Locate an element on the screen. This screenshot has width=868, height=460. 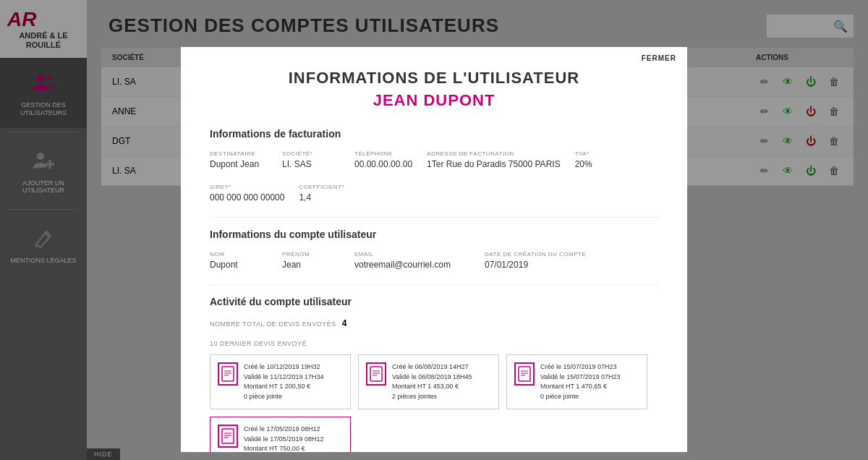
account-section-title: Informations du compte utilisateur is located at coordinates (434, 234).